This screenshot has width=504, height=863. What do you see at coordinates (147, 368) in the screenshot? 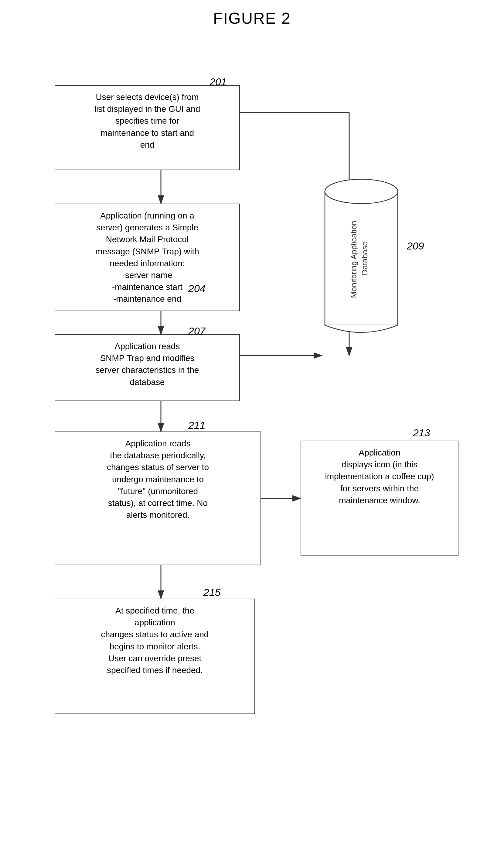
I see `box-207: Application reads SNMP Trap and modifies…` at bounding box center [147, 368].